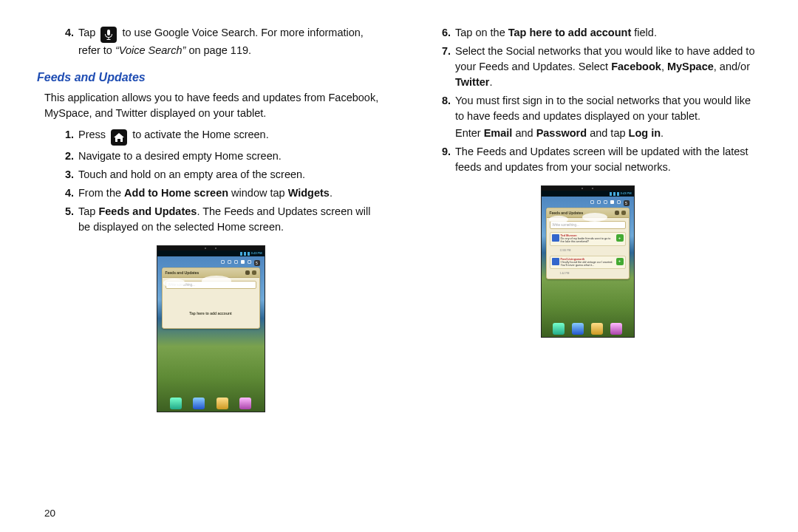  Describe the element at coordinates (588, 239) in the screenshot. I see `feed-item: Ted MunsonDo any of my bodie friends wan…` at that location.